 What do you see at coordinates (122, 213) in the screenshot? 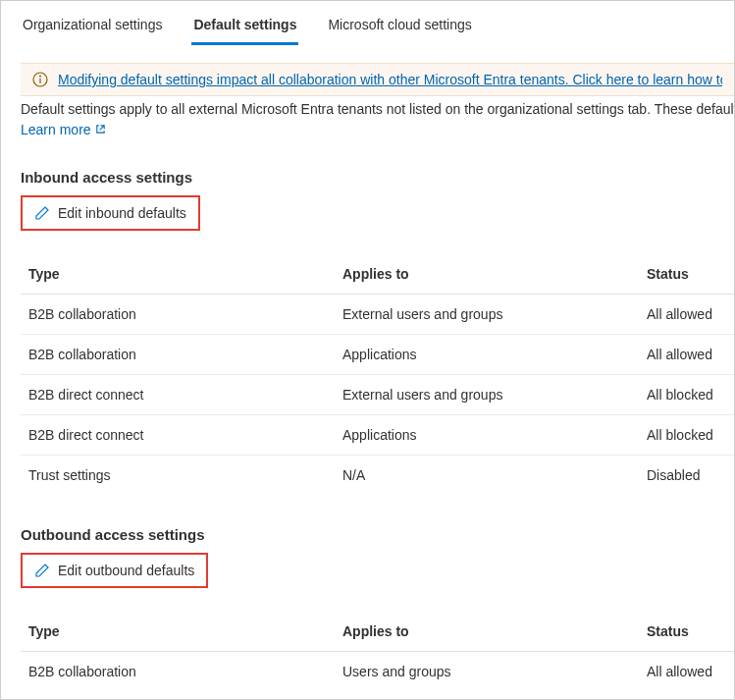
I see `edit-inbound-label: Edit inbound defaults` at bounding box center [122, 213].